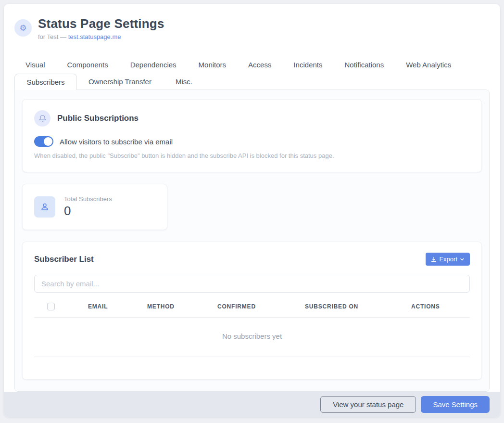 Image resolution: width=504 pixels, height=423 pixels. What do you see at coordinates (88, 211) in the screenshot?
I see `stats-value: 0` at bounding box center [88, 211].